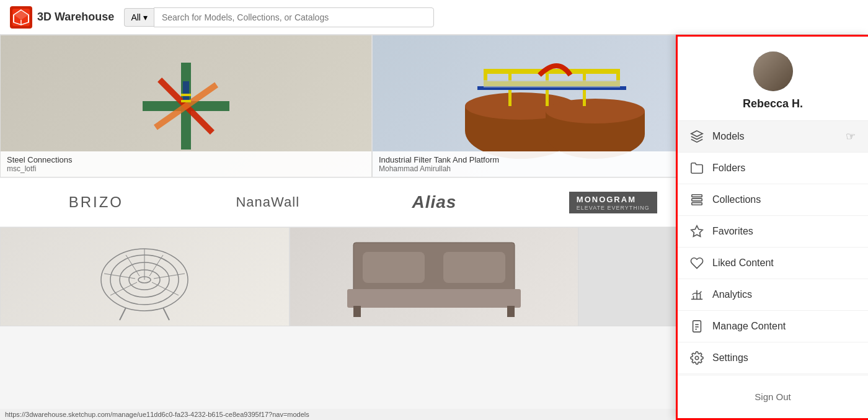 This screenshot has width=868, height=420. Describe the element at coordinates (434, 277) in the screenshot. I see `model-card-bed` at that location.